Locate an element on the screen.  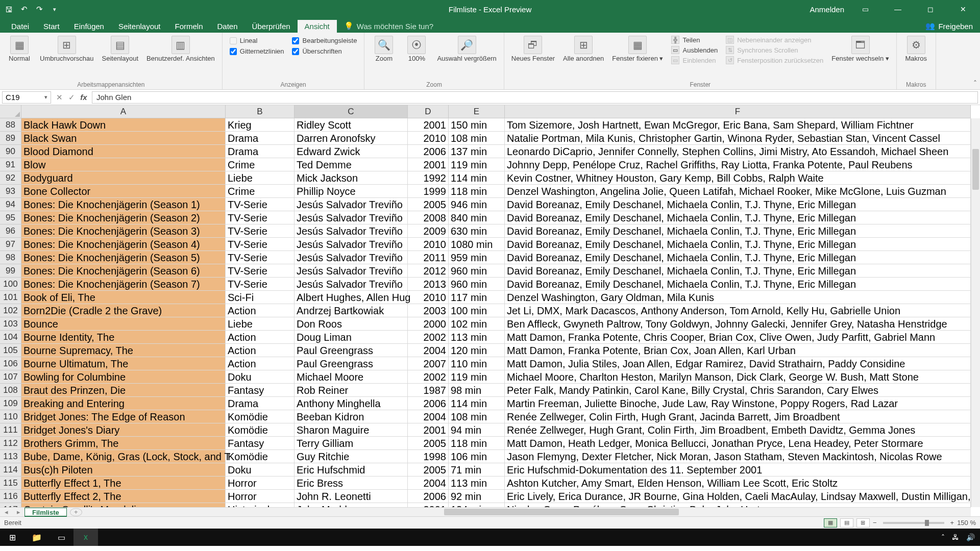
cell: Ridley Scott is located at coordinates (351, 125).